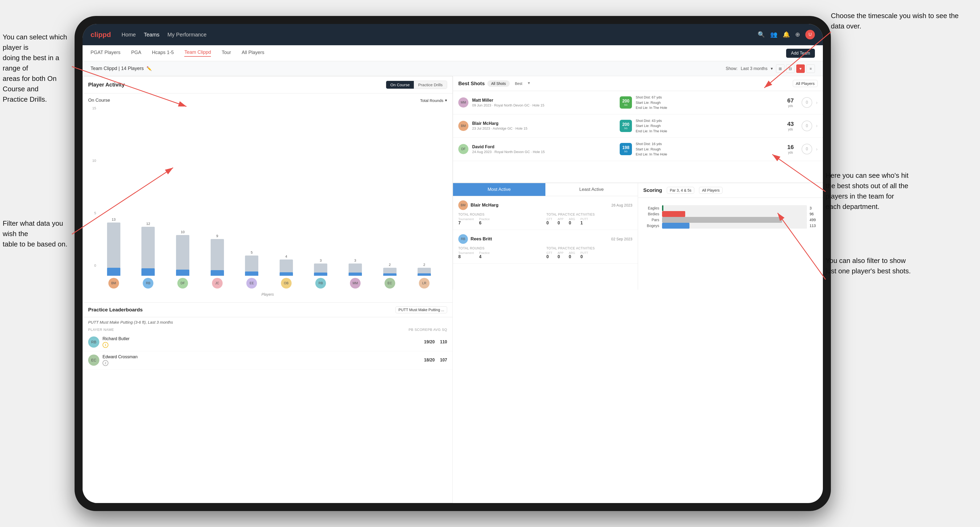 The image size is (980, 527). Describe the element at coordinates (544, 152) in the screenshot. I see `shot-player-details-3: 24 Aug 2023 · Royal North Devon GC · Hol…` at that location.